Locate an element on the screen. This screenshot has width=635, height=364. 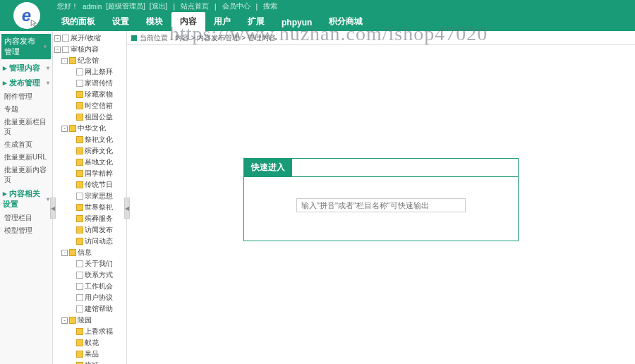
tree-node-0: -展开/收缩 is located at coordinates (90, 38).